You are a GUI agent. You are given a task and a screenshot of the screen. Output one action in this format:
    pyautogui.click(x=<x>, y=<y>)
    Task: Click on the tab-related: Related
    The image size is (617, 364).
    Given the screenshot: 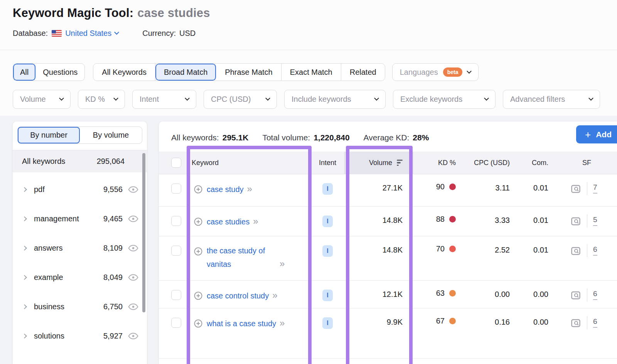 What is the action you would take?
    pyautogui.click(x=363, y=72)
    